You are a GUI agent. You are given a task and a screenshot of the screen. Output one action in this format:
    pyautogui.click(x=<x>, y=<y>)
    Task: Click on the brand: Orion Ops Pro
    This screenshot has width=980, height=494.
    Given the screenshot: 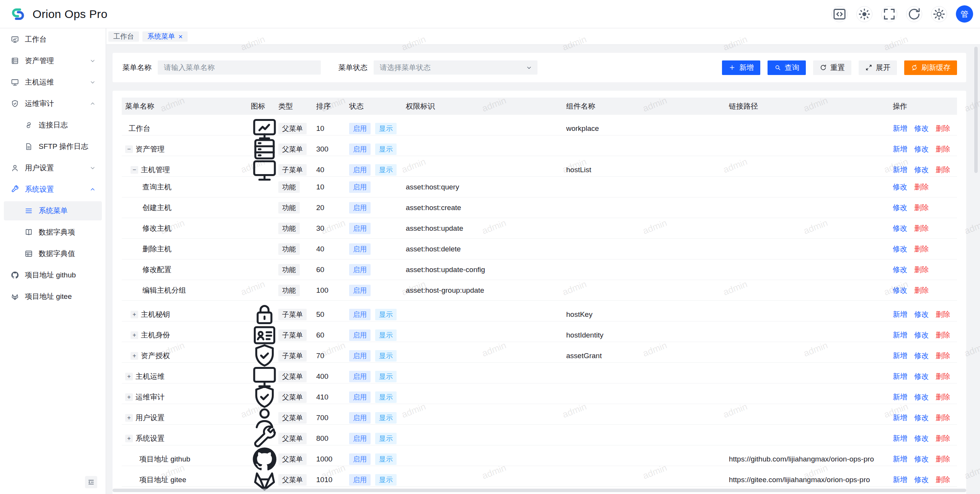 What is the action you would take?
    pyautogui.click(x=58, y=14)
    